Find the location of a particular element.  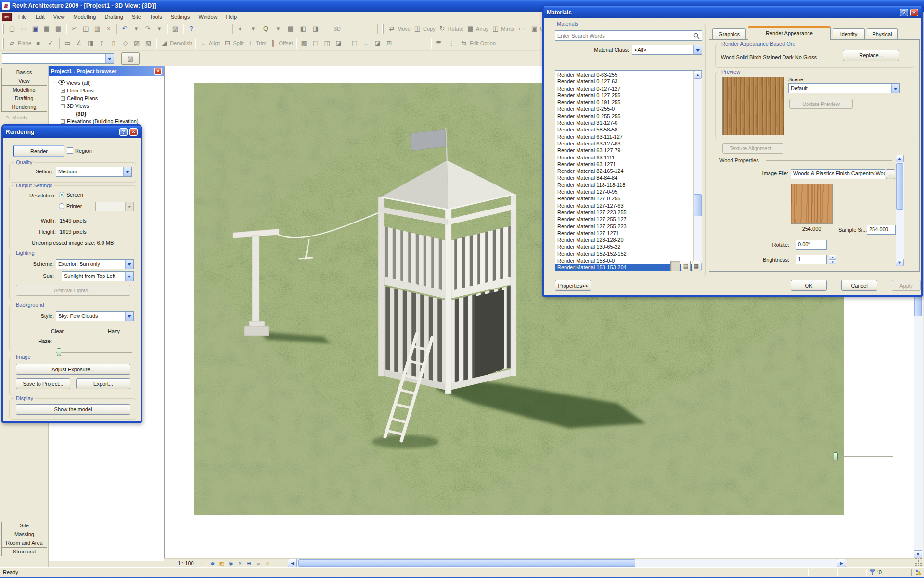

material-list-item: Render Material 127-255-223 is located at coordinates (625, 226).